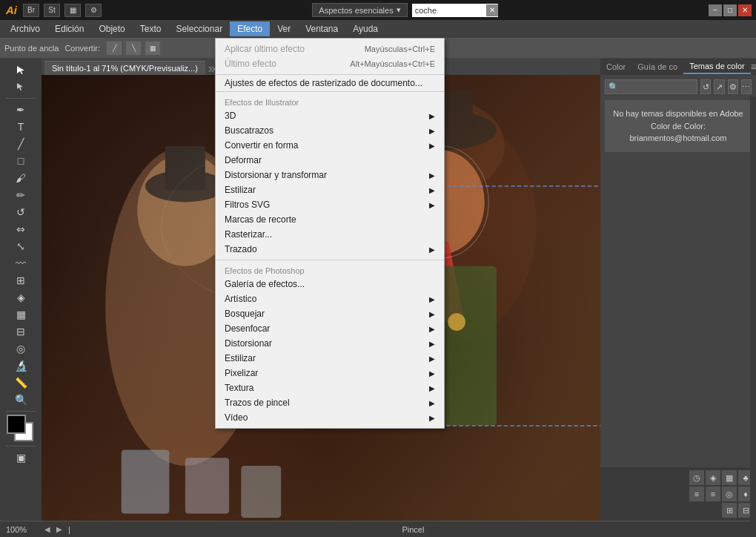 The width and height of the screenshot is (756, 537). What do you see at coordinates (330, 358) in the screenshot?
I see `effect-estilizar-ps: Estilizar▶` at bounding box center [330, 358].